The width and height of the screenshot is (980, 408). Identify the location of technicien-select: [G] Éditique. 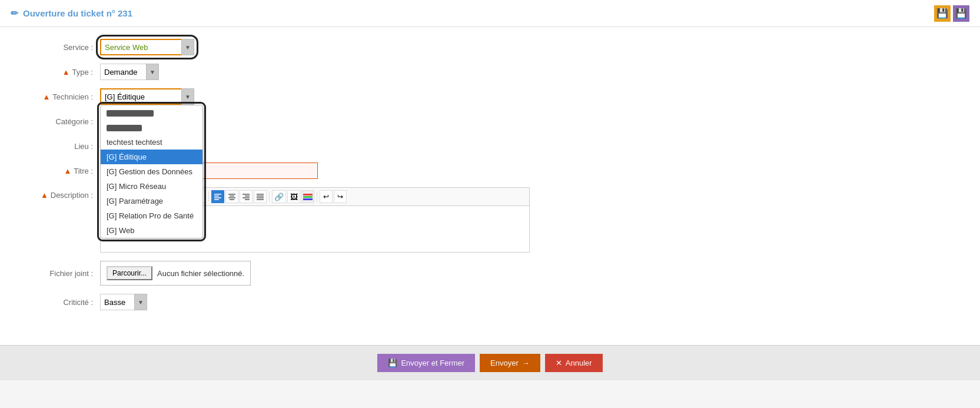
(147, 97).